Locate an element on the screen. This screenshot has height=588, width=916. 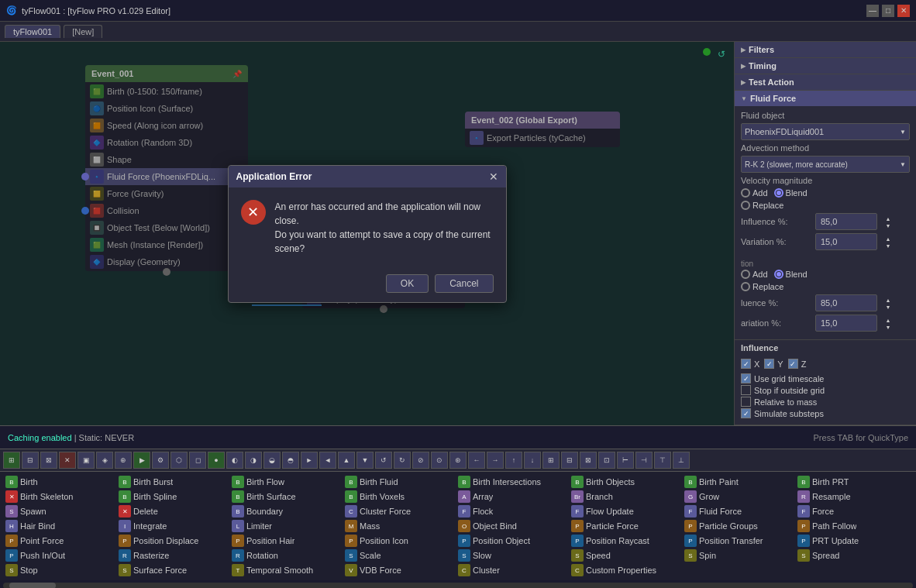
grid-item-vdb-force: VVDB Force is located at coordinates (398, 570).